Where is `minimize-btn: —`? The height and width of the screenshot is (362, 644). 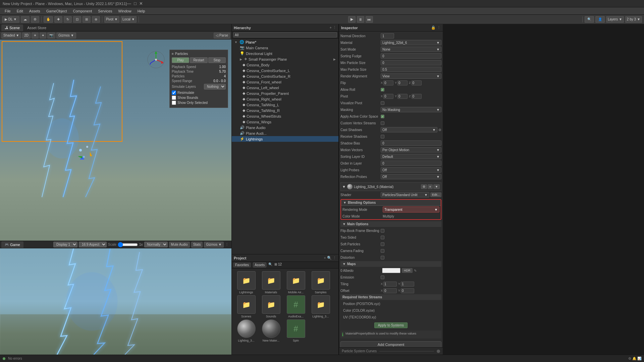
minimize-btn: — is located at coordinates (129, 3).